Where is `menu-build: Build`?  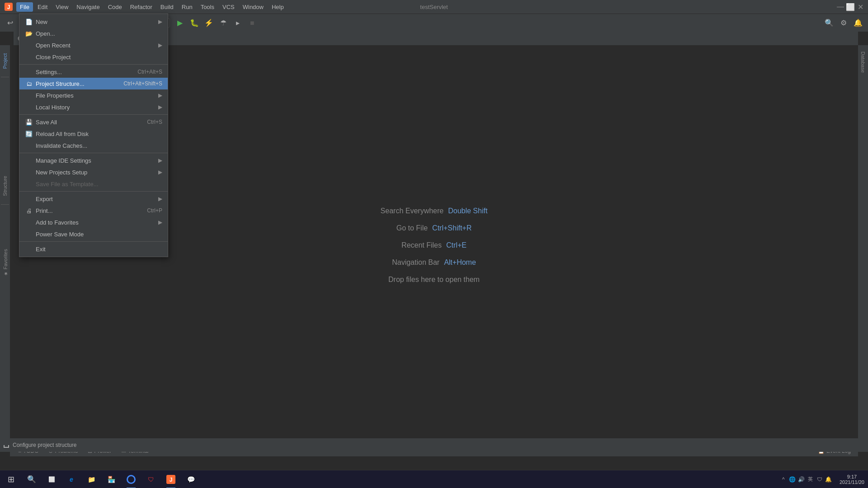
menu-build: Build is located at coordinates (167, 7).